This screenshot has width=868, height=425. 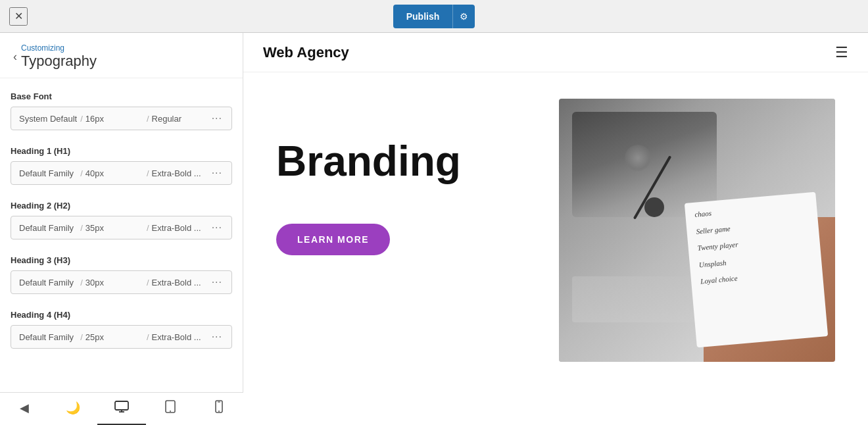 I want to click on heading1-label: Heading 1 (H1), so click(x=121, y=151).